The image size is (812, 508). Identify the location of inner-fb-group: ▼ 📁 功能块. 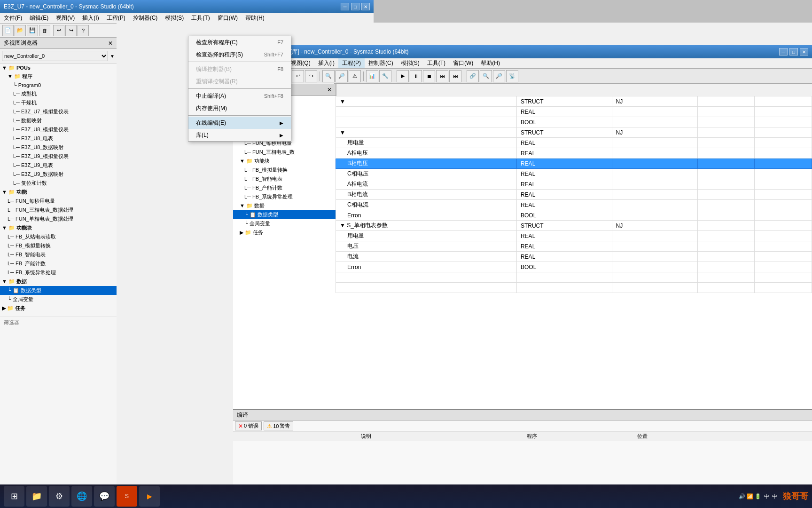
(284, 161).